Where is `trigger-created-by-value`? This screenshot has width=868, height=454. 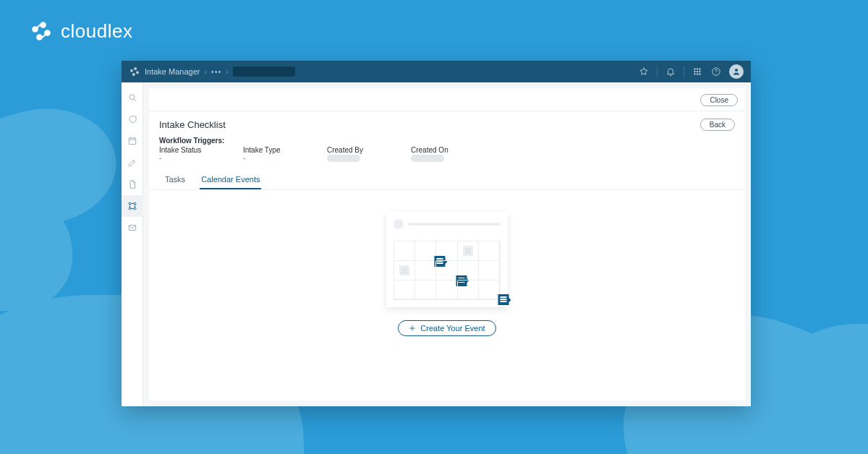
trigger-created-by-value is located at coordinates (369, 158).